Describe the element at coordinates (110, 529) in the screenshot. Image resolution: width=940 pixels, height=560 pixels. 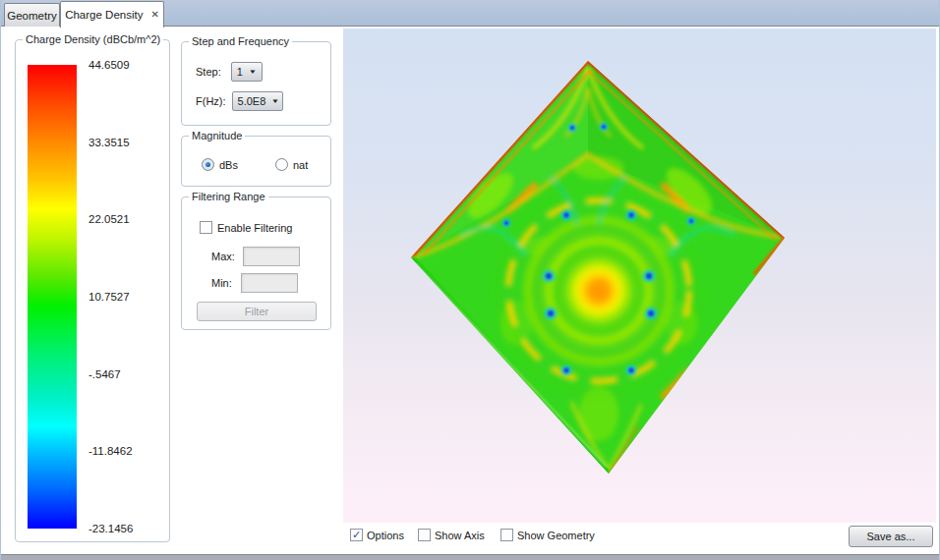
I see `colorbar-label: -23.1456` at that location.